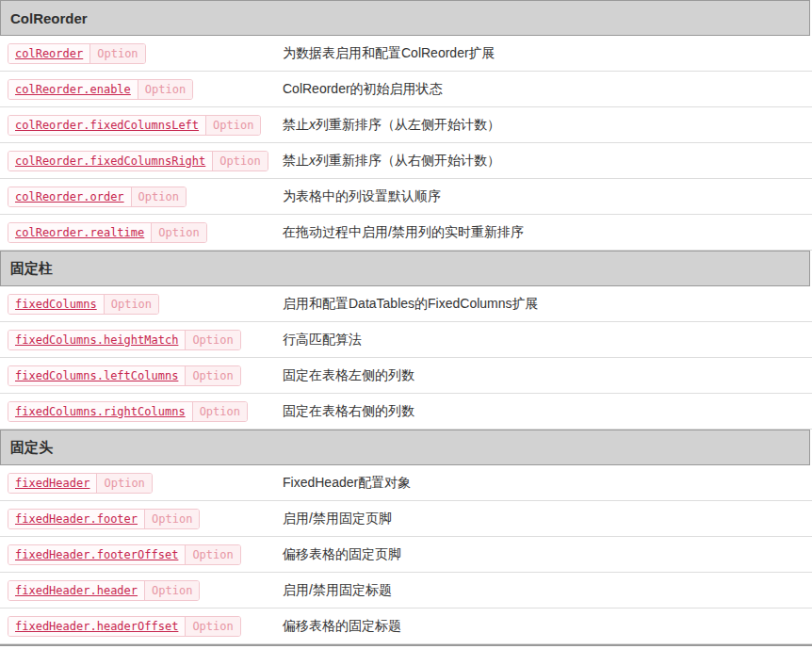 Image resolution: width=812 pixels, height=649 pixels. What do you see at coordinates (347, 483) in the screenshot?
I see `option-description: FixedHeader配置对象` at bounding box center [347, 483].